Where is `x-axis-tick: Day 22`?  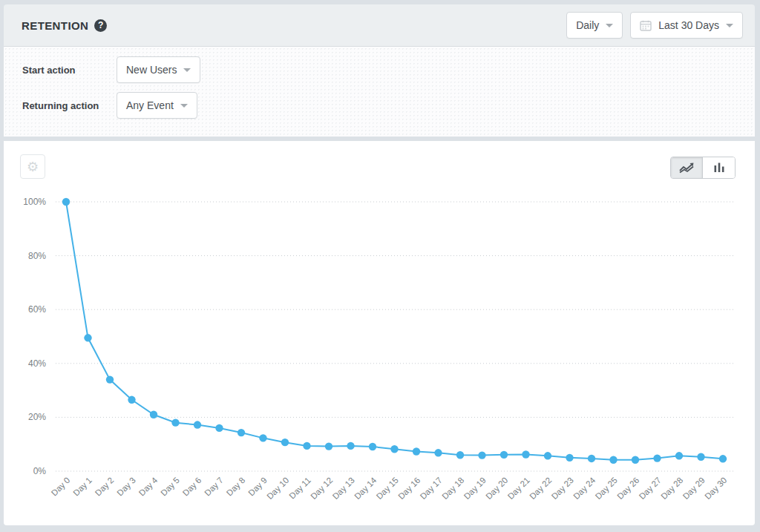 x-axis-tick: Day 22 is located at coordinates (540, 488).